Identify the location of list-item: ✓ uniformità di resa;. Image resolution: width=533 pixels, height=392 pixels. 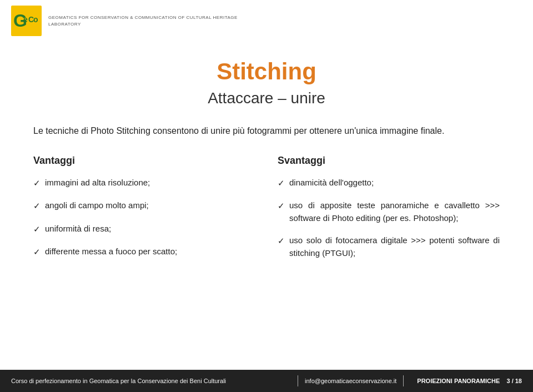
(144, 229).